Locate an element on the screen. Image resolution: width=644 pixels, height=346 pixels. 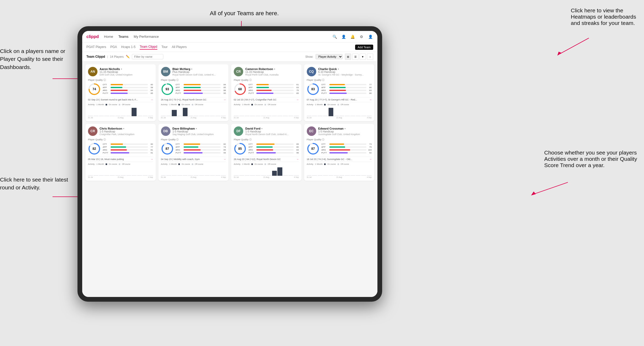
stat-ott: OTT 61 is located at coordinates (274, 84).